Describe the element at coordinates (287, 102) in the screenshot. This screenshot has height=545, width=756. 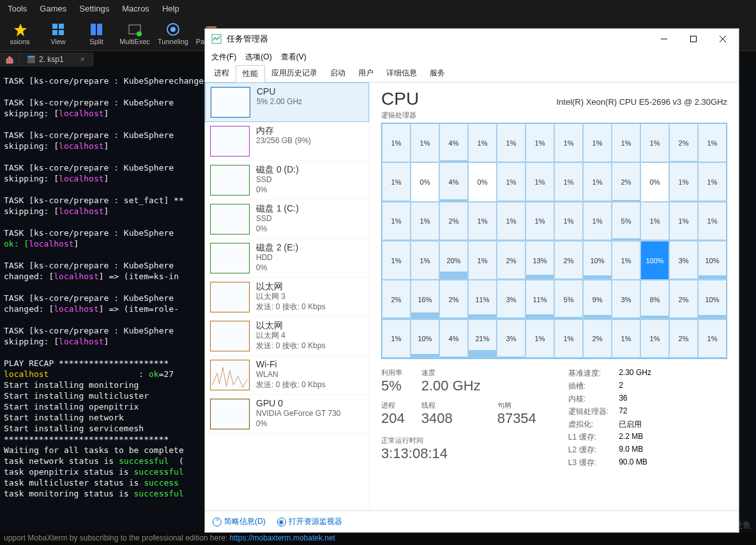
I see `sidebar-item-0: CPU5% 2.00 GHz` at that location.